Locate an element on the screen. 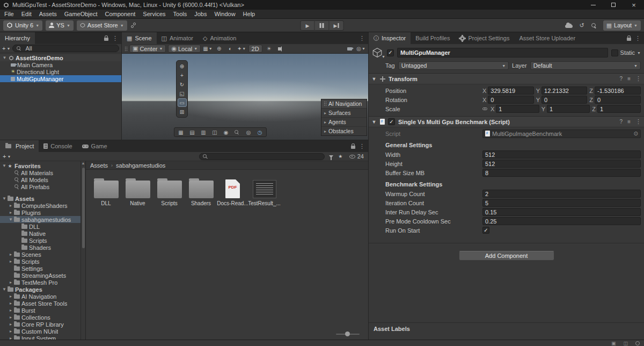 The width and height of the screenshot is (644, 346). tab-scene: ▦Scene is located at coordinates (140, 38).